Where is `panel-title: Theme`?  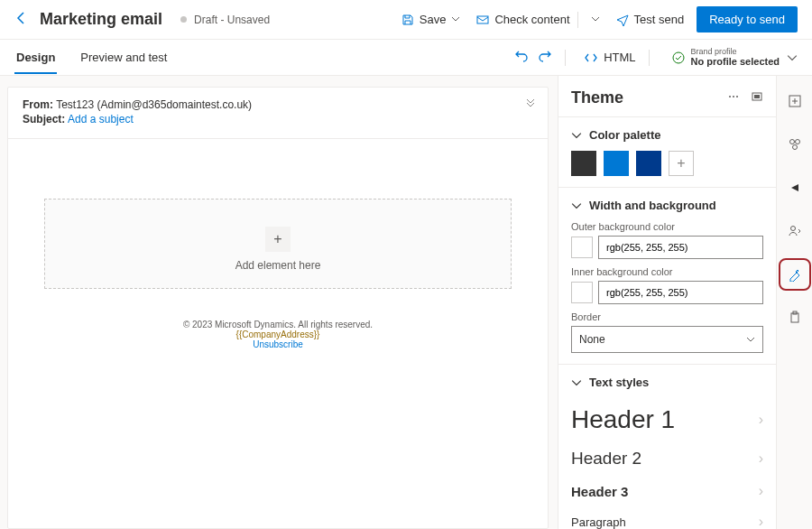
panel-title: Theme is located at coordinates (644, 97).